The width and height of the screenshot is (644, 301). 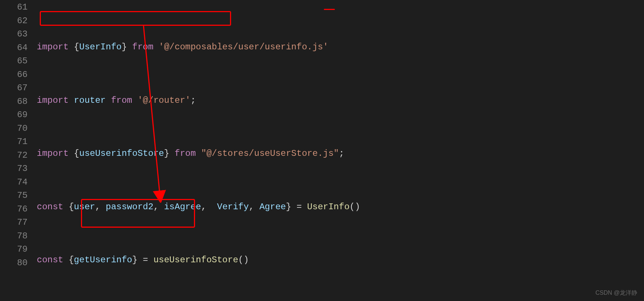 I want to click on line-number: 62, so click(x=14, y=21).